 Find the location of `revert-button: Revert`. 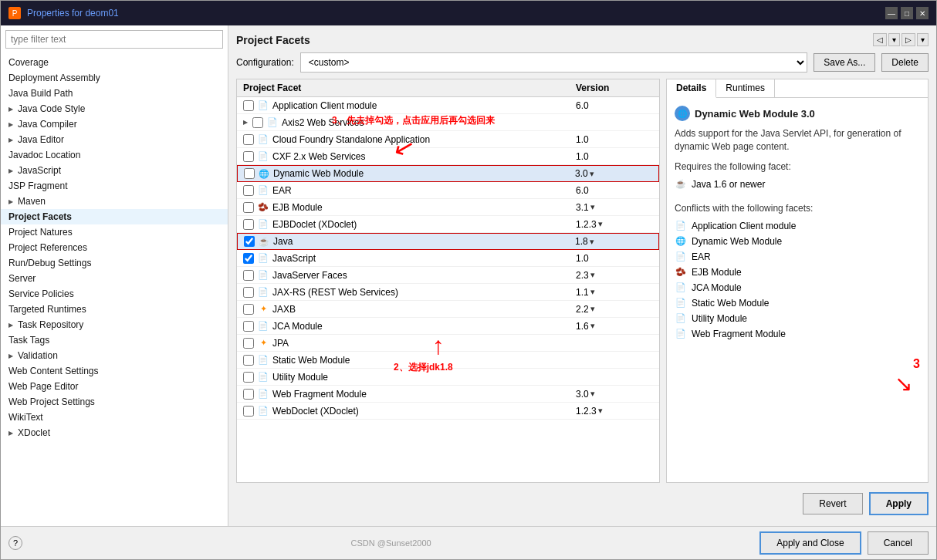

revert-button: Revert is located at coordinates (832, 504).